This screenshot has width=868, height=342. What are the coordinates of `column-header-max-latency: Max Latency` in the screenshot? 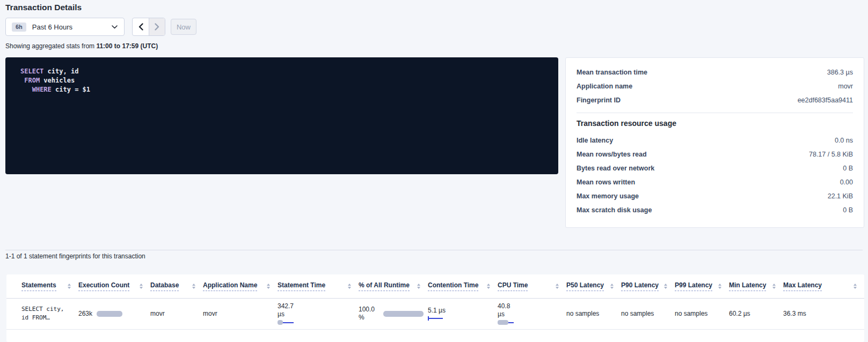 It's located at (823, 286).